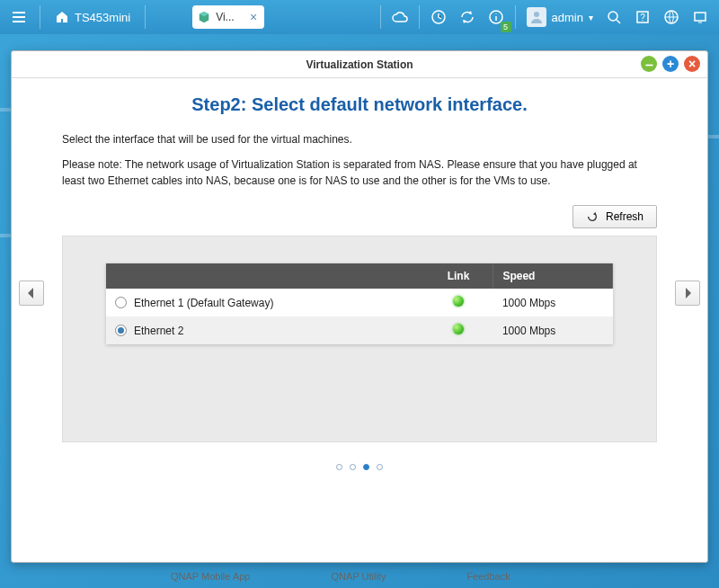  Describe the element at coordinates (228, 17) in the screenshot. I see `app-tab-virtualization: Vi... ×` at that location.